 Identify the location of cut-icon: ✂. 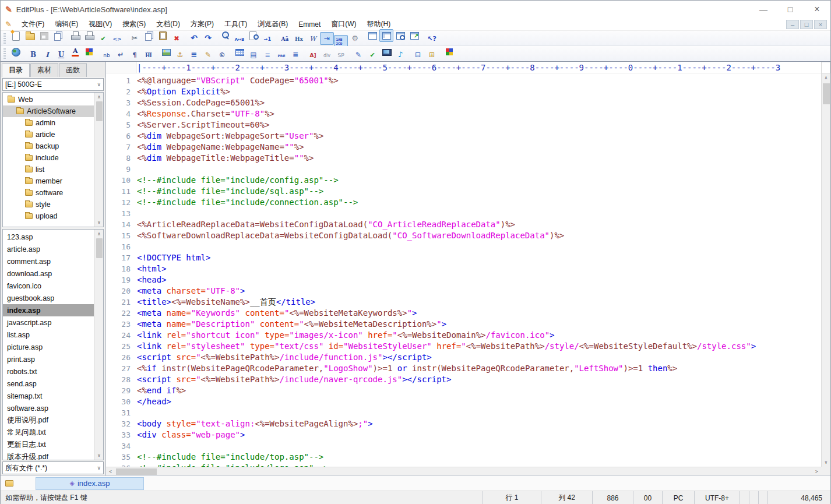
(135, 38).